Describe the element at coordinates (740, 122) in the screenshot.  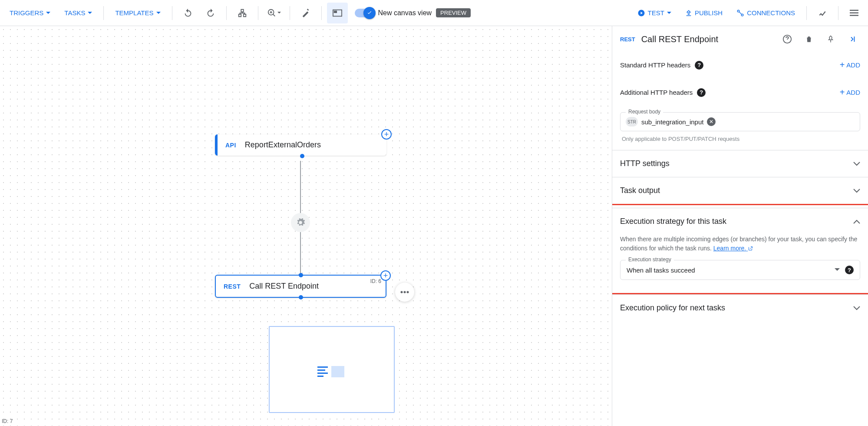
I see `request-body-field: Request body STR sub_integration_input ✕` at that location.